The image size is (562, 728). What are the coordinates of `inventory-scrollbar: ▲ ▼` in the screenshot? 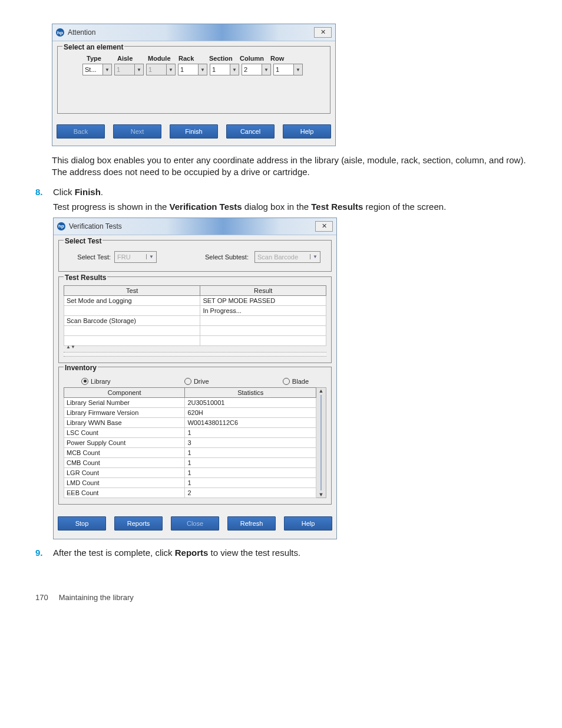 It's located at (322, 443).